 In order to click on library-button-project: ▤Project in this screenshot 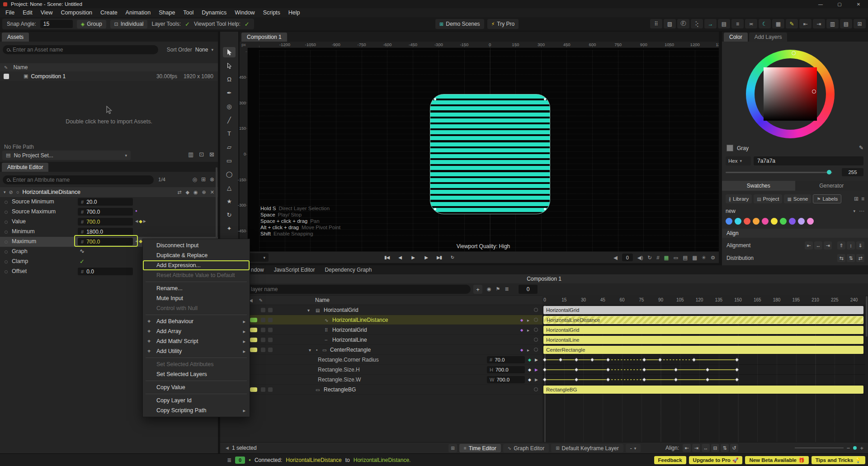, I will do `click(768, 199)`.